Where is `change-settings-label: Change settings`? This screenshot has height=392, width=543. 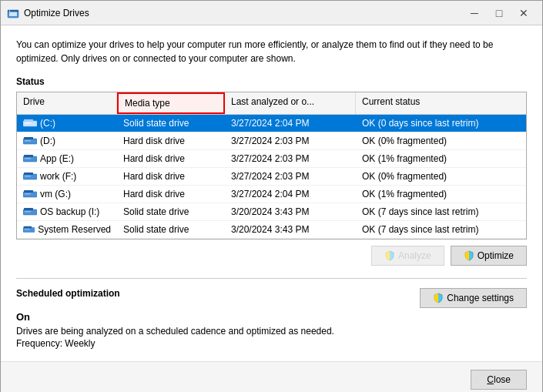 change-settings-label: Change settings is located at coordinates (481, 298).